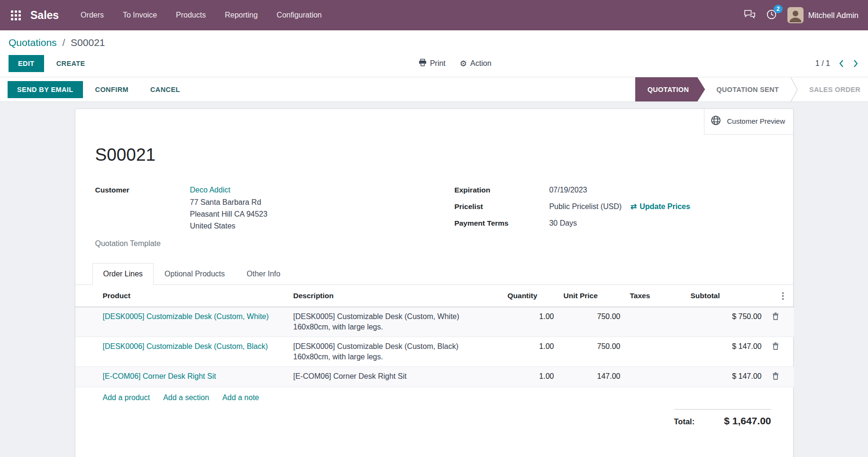 Image resolution: width=868 pixels, height=457 pixels. What do you see at coordinates (396, 296) in the screenshot?
I see `col-header-description: Description` at bounding box center [396, 296].